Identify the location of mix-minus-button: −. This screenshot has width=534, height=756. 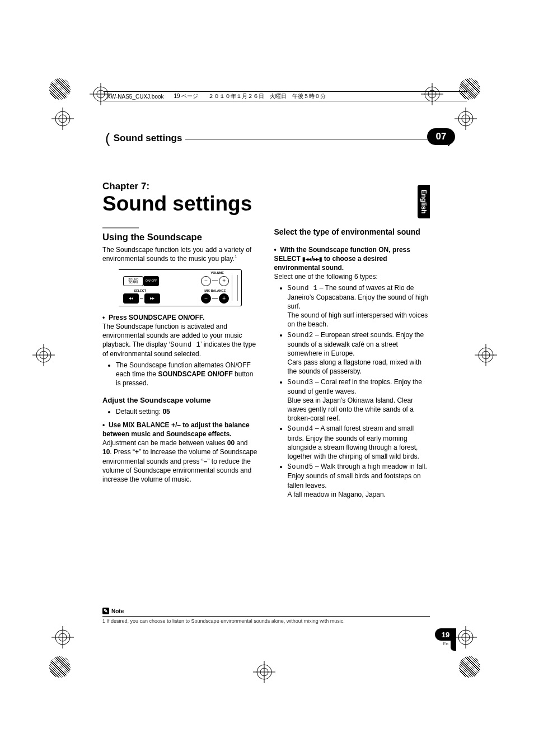
(206, 298).